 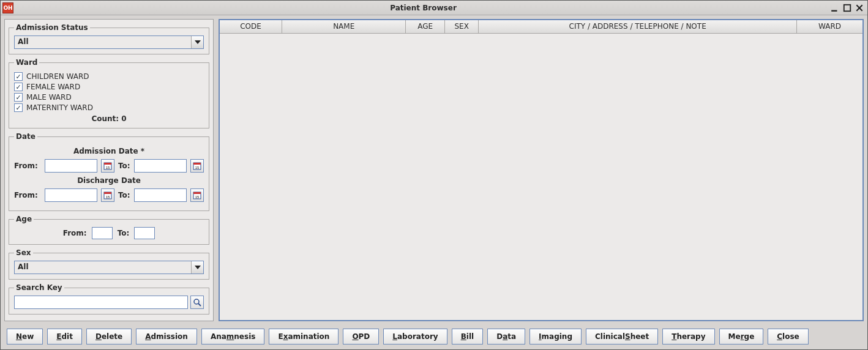 I want to click on title-bar: OH Patient Browser, so click(x=434, y=8).